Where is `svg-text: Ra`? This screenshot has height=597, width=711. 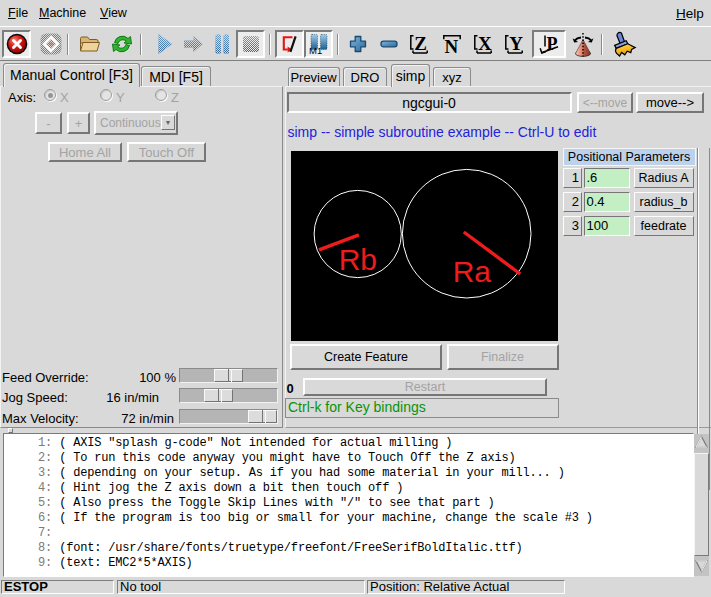
svg-text: Ra is located at coordinates (472, 272).